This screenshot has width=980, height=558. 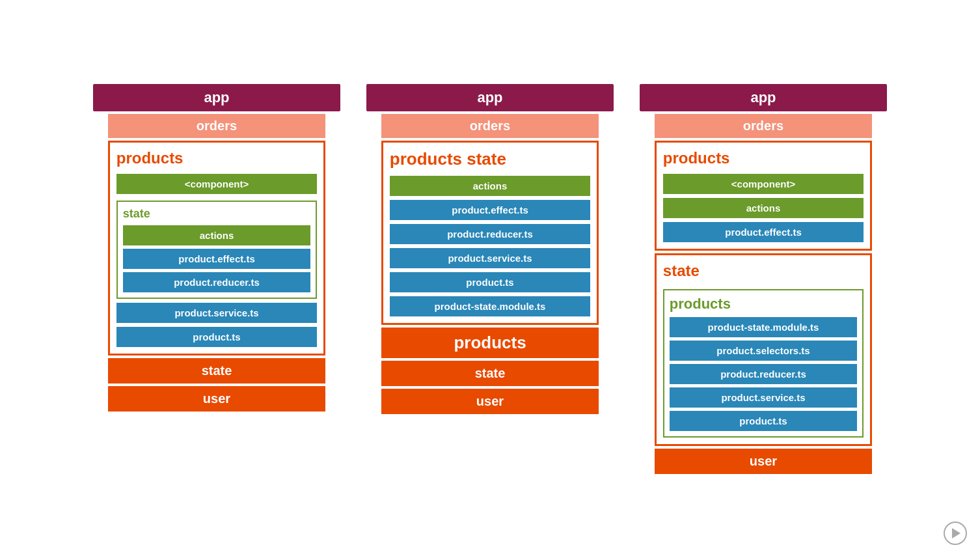 I want to click on col3-effect-file: product.effect.ts, so click(x=763, y=232).